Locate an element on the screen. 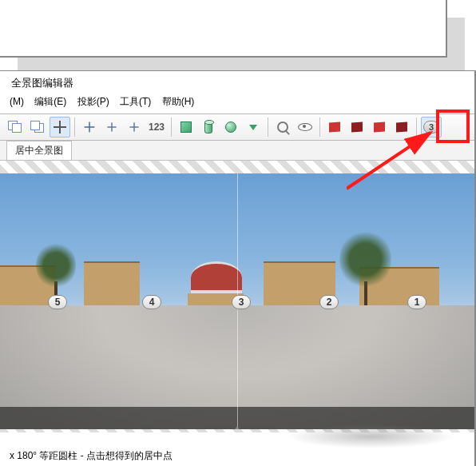 Image resolution: width=476 pixels, height=466 pixels. tab-center-panorama: 居中全景图 is located at coordinates (39, 150).